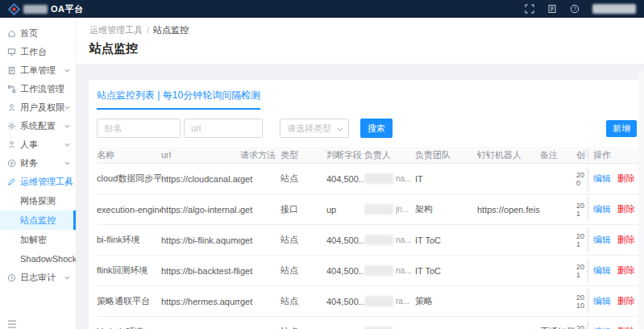 This screenshot has height=329, width=644. I want to click on col-actions: 操作, so click(614, 155).